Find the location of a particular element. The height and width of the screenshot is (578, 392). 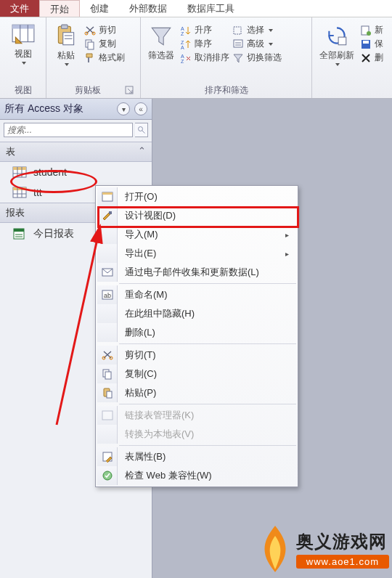

group-label-records is located at coordinates (352, 91).